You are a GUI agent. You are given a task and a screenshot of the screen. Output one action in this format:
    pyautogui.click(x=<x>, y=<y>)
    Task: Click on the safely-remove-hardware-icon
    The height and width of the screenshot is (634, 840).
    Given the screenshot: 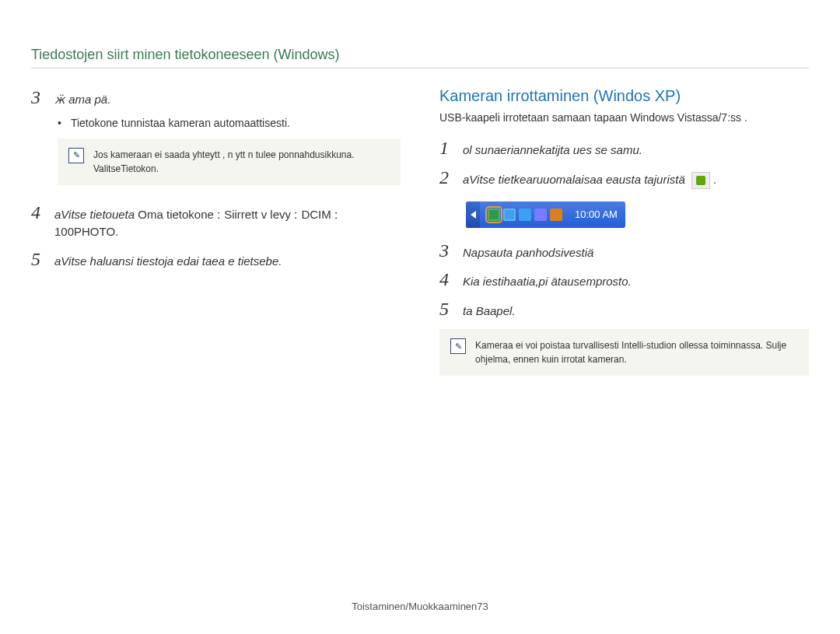 What is the action you would take?
    pyautogui.click(x=494, y=215)
    